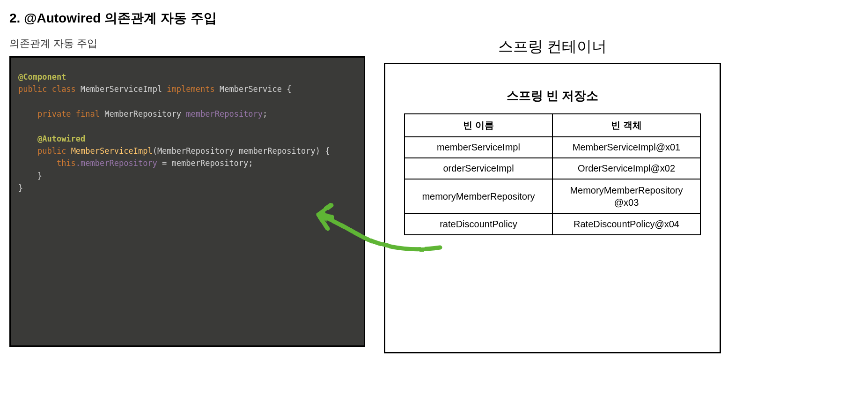 The width and height of the screenshot is (868, 404). I want to click on kw-this: this, so click(66, 163).